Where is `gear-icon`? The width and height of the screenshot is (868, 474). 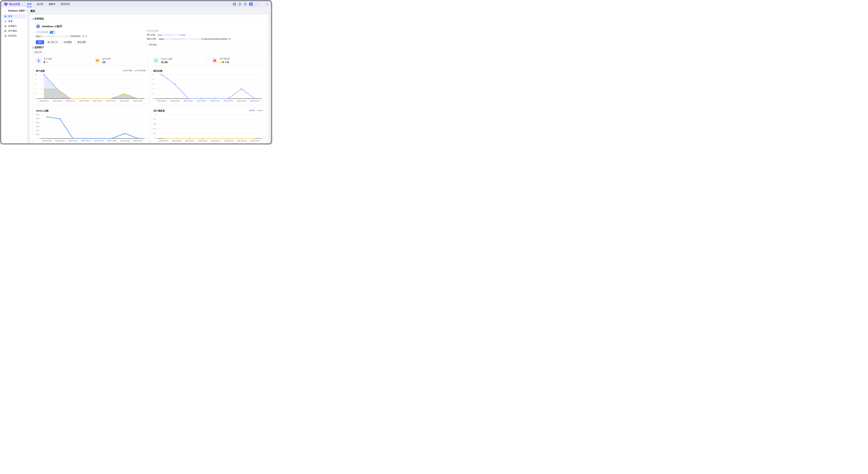
gear-icon is located at coordinates (5, 22).